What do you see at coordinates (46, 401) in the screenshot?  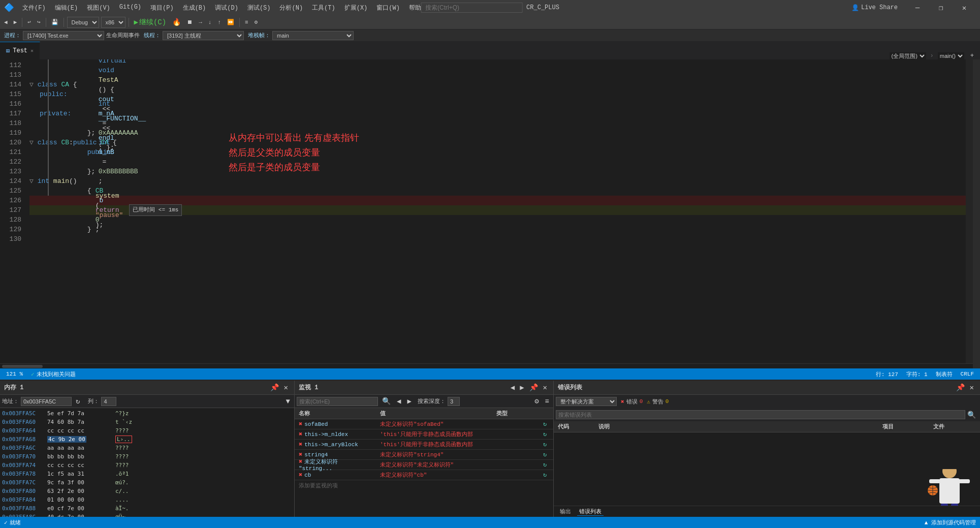 I see `memory-address-input` at bounding box center [46, 401].